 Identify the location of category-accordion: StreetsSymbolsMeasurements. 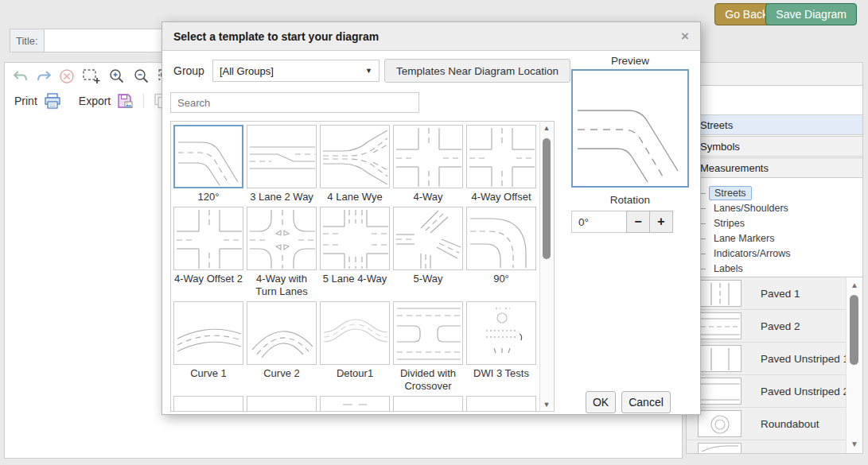
(775, 146).